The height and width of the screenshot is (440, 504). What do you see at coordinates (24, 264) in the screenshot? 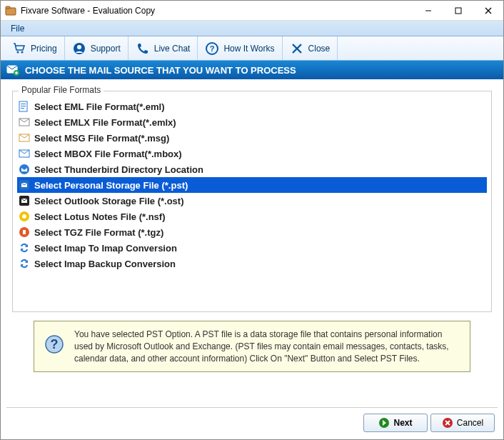
I see `imap-backup-icon` at bounding box center [24, 264].